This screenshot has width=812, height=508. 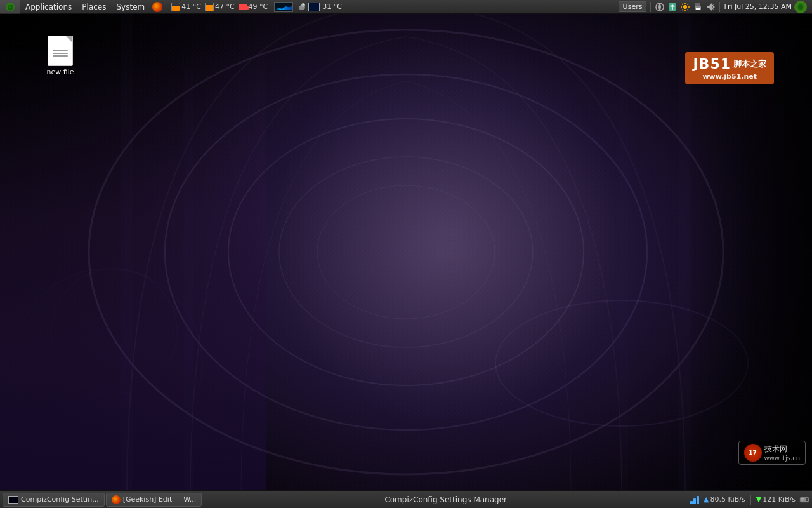 I want to click on jb51-watermark: JB51 脚本之家 www.jb51.net, so click(x=730, y=69).